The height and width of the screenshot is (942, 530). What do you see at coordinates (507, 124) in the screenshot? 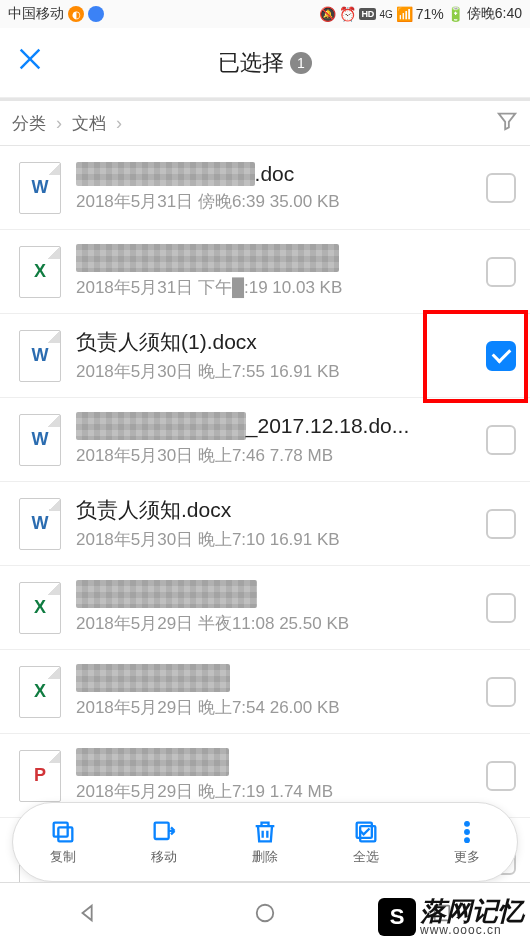
I see `filter-icon` at bounding box center [507, 124].